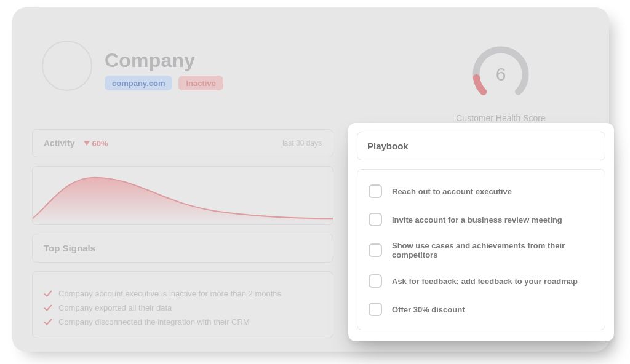  Describe the element at coordinates (87, 143) in the screenshot. I see `trend-down-icon` at that location.